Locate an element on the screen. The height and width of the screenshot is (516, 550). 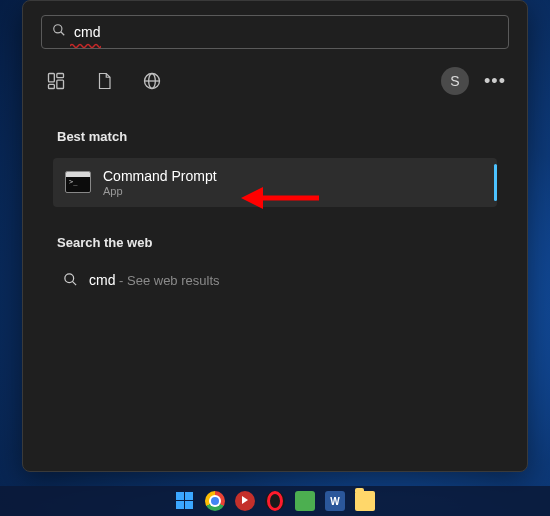
taskbar-youtube-music-icon is located at coordinates (245, 501).